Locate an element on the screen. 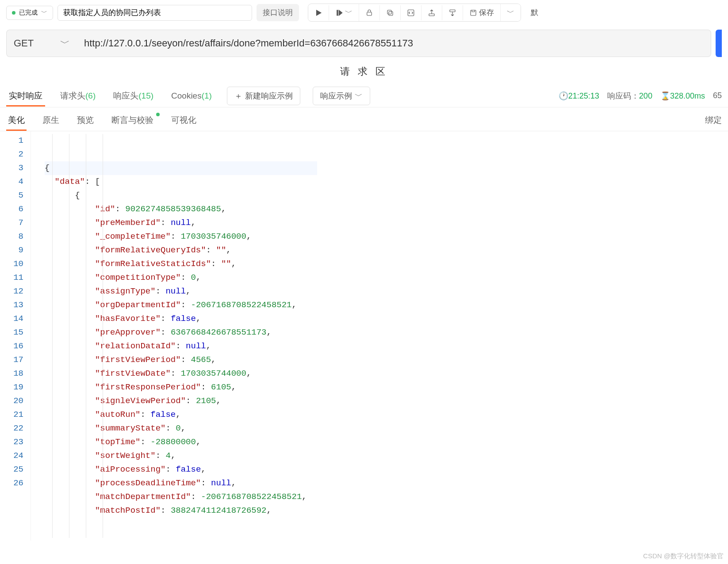  status-label: 已完成 is located at coordinates (28, 13).